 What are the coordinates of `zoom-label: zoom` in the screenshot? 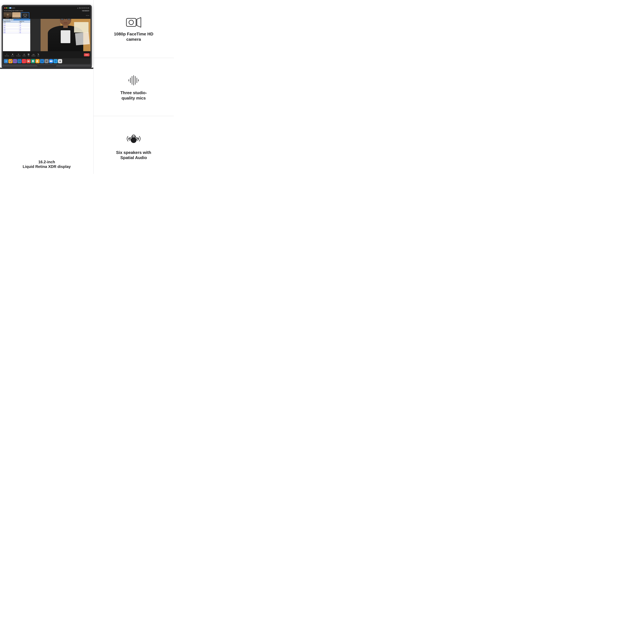 It's located at (13, 8).